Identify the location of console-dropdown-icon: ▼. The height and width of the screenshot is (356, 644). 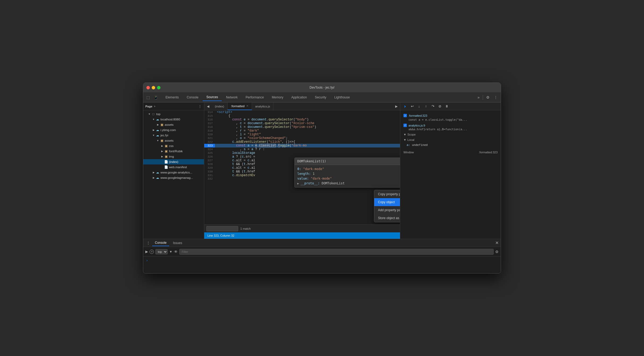
(171, 252).